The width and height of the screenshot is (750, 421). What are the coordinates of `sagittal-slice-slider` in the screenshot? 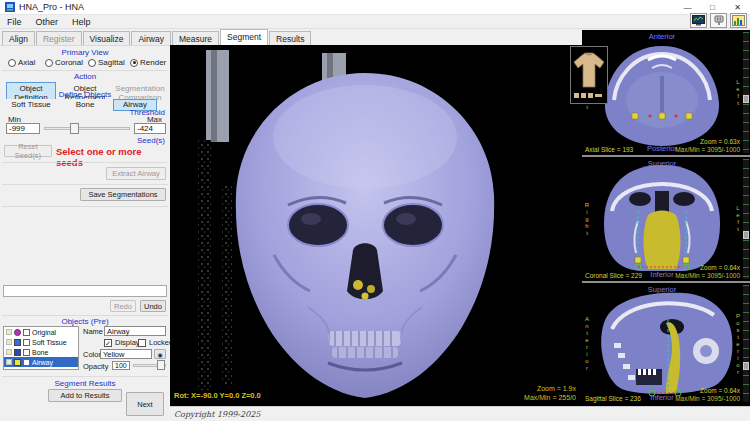 It's located at (746, 344).